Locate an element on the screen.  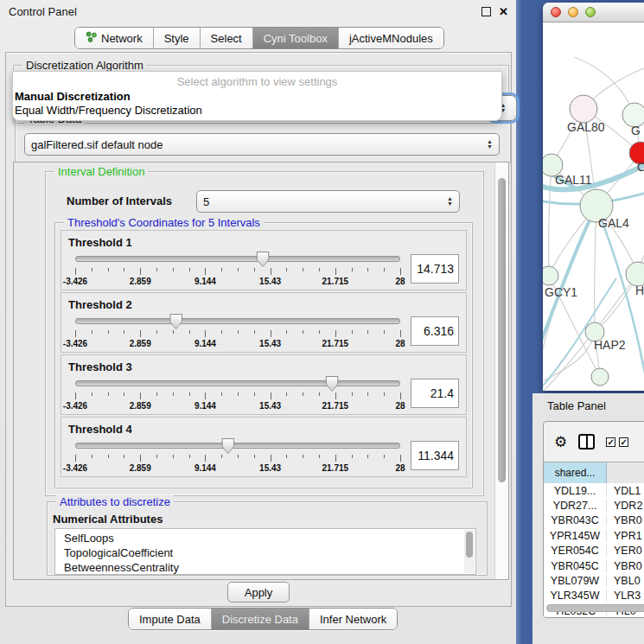
table-row: YER054CYER0 is located at coordinates (594, 552).